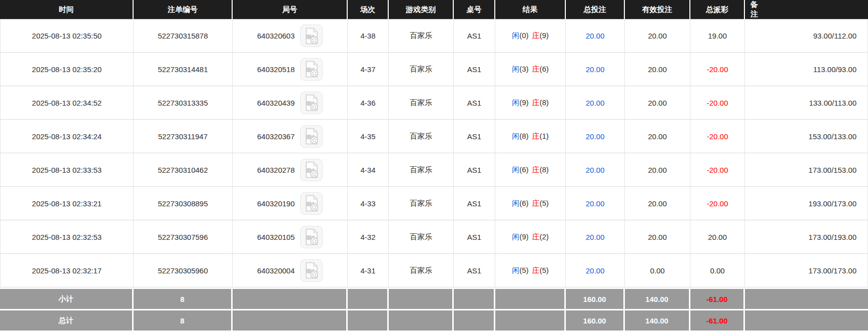 This screenshot has width=868, height=334. Describe the element at coordinates (183, 270) in the screenshot. I see `bet-id-cell: 522730305960` at that location.